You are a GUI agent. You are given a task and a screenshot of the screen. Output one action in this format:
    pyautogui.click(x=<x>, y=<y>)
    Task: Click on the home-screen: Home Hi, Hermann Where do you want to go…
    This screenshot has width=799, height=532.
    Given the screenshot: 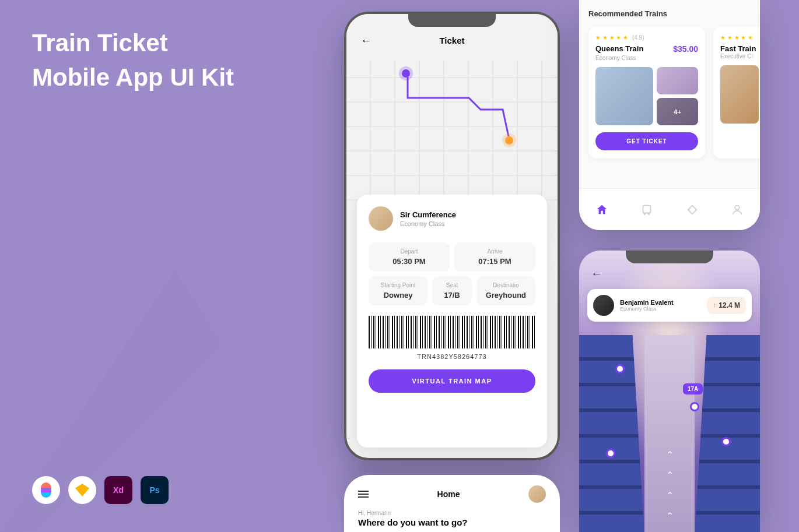 What is the action you would take?
    pyautogui.click(x=452, y=503)
    